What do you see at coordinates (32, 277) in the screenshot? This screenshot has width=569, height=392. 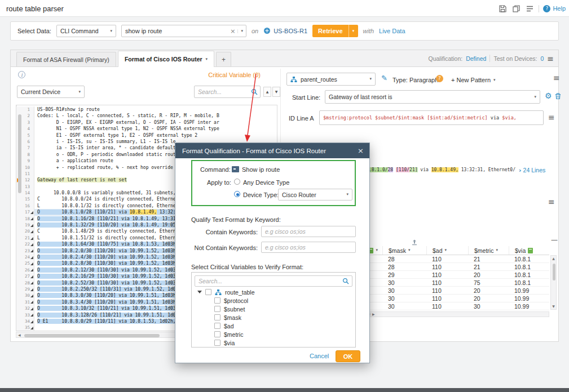 I see `fold-icon` at bounding box center [32, 277].